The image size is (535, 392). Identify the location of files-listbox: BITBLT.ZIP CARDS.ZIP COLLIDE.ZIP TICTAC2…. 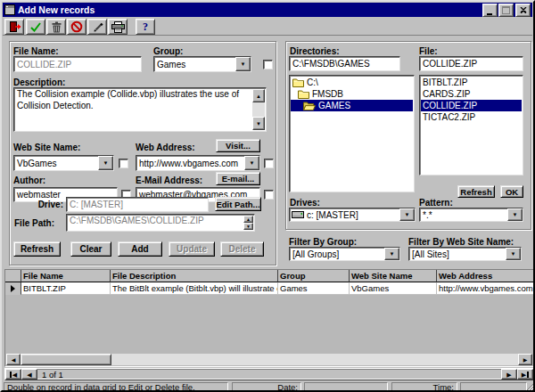
(471, 125).